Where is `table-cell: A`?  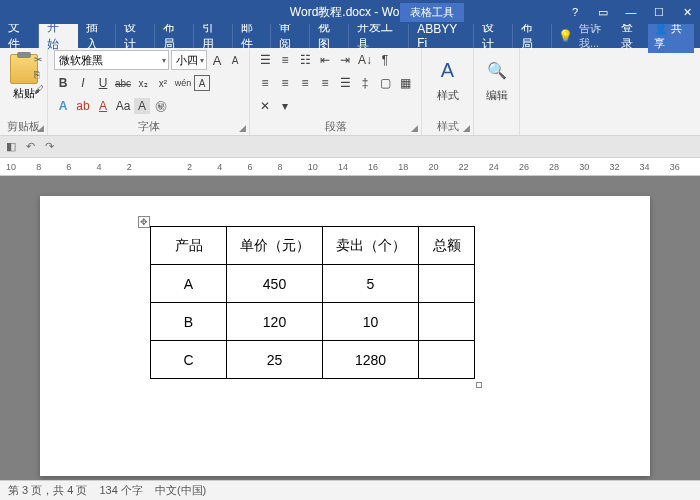
table-cell: A is located at coordinates (189, 284).